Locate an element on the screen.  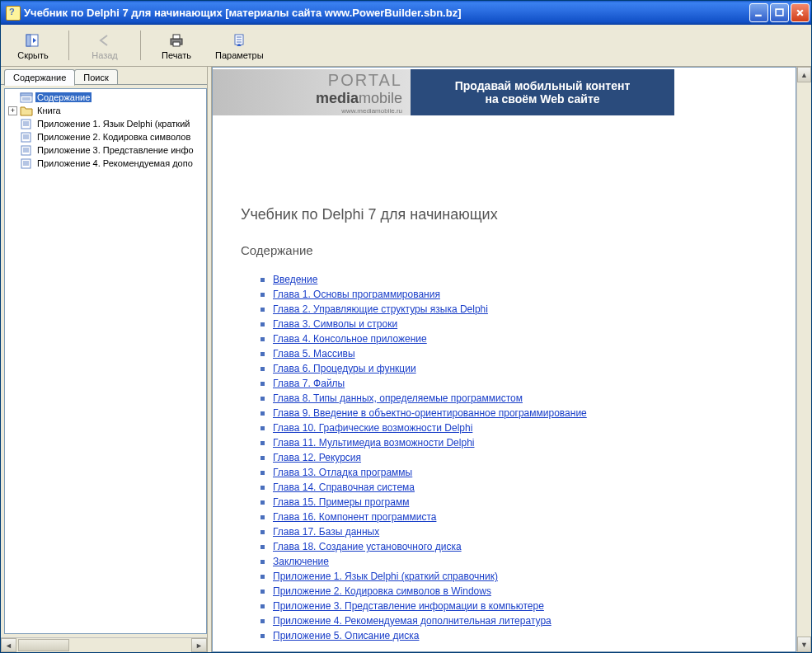
toc-link: Глава 1. Основы программирования is located at coordinates (356, 294).